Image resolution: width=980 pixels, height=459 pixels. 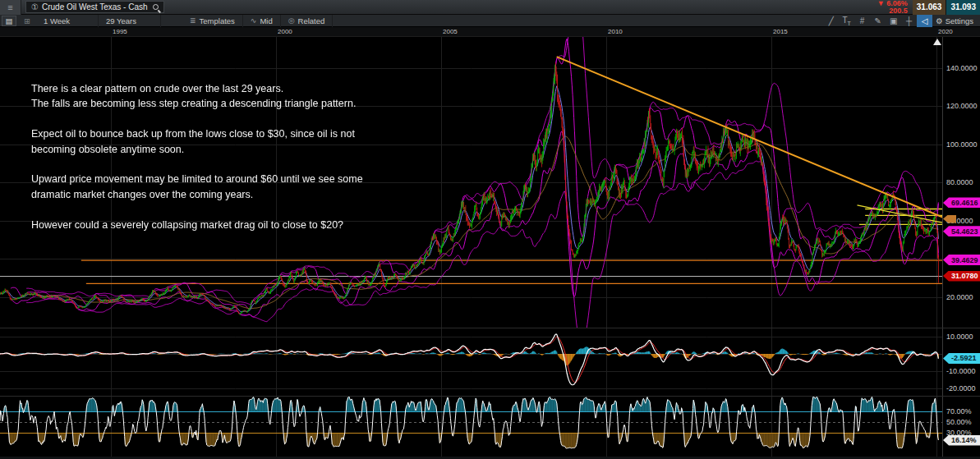 What do you see at coordinates (959, 182) in the screenshot?
I see `axis-tick-label: 80.0000` at bounding box center [959, 182].